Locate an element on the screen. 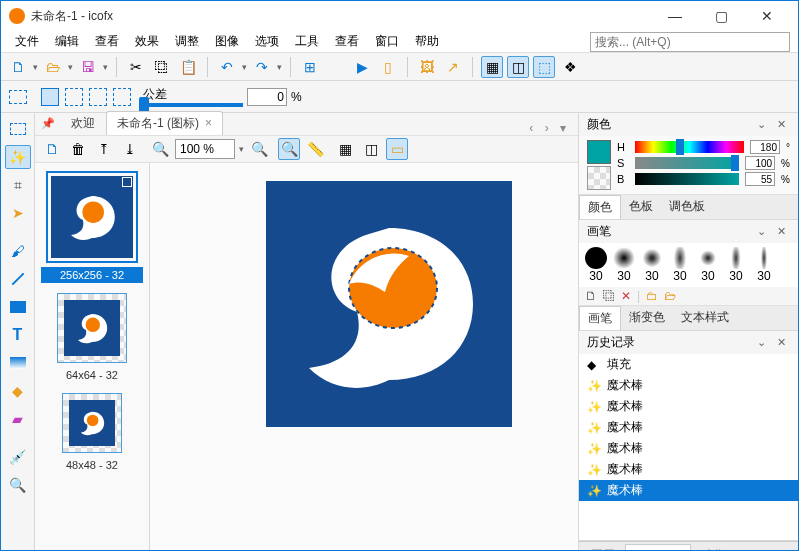 The image size is (799, 551). history-item: ◆填充 is located at coordinates (688, 364).